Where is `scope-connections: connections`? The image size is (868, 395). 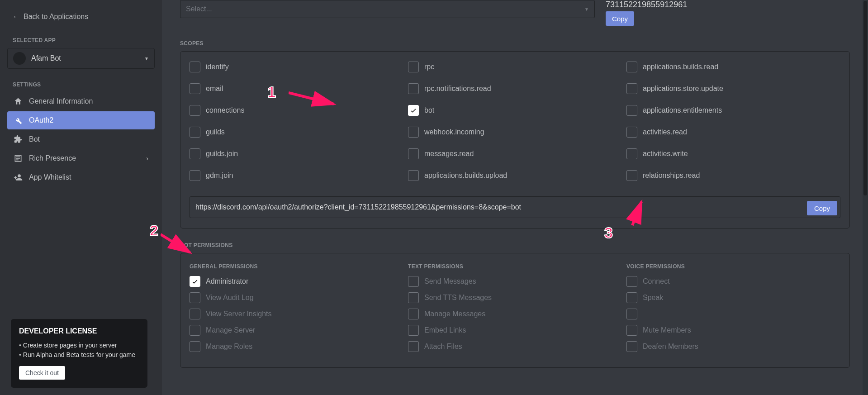
scope-connections: connections is located at coordinates (297, 110).